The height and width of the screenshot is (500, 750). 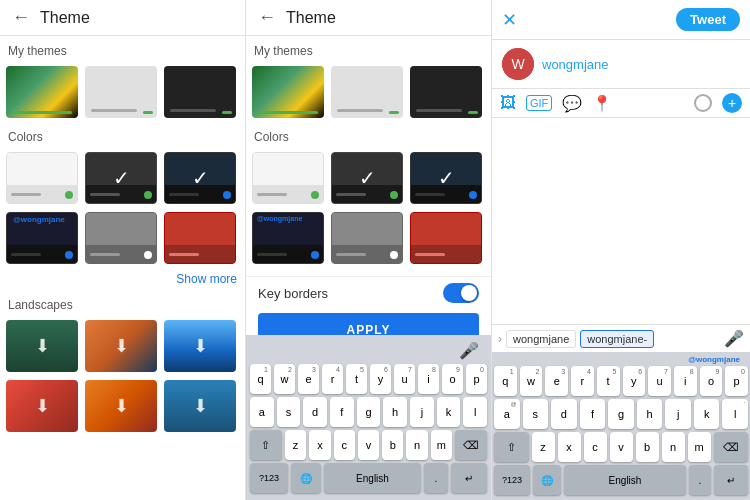 I want to click on p2-color-dark: ✓, so click(x=367, y=178).